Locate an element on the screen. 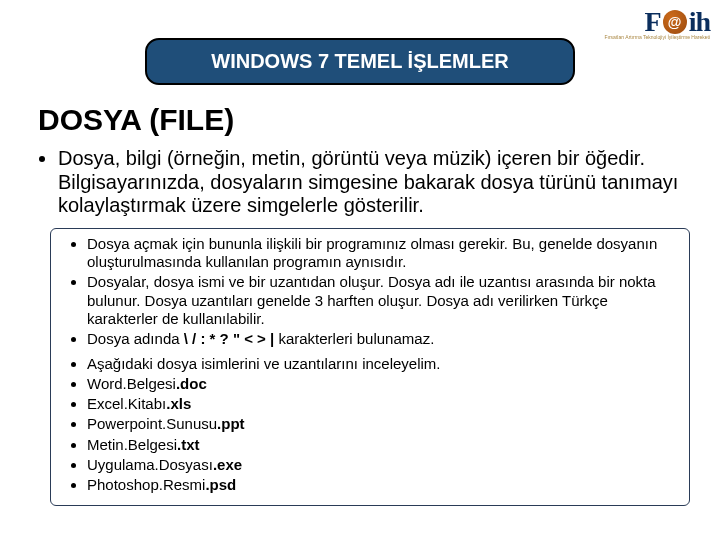 This screenshot has width=720, height=540. example-name: Photoshop.Resmi is located at coordinates (146, 484).